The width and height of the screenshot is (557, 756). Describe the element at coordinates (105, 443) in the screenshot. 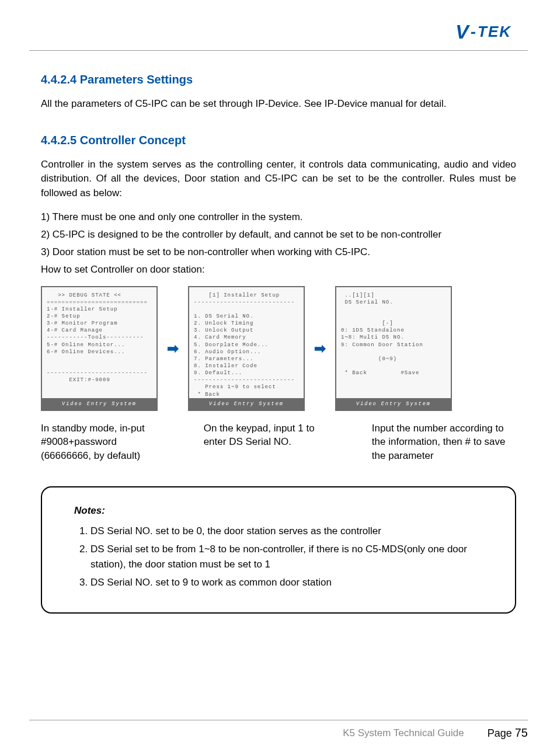

I see `caption-1: In standby mode, in-put #9008+password (…` at that location.